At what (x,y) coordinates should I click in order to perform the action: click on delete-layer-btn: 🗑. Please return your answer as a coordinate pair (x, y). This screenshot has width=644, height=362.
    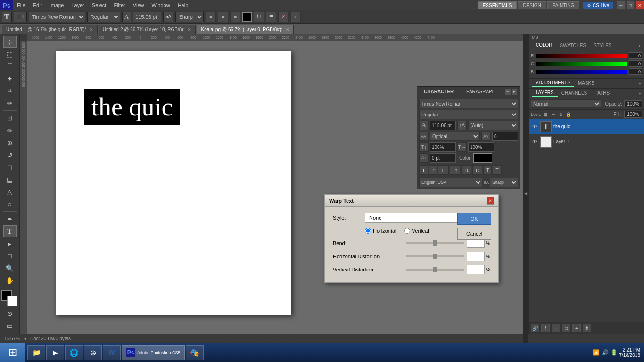
    Looking at the image, I should click on (587, 328).